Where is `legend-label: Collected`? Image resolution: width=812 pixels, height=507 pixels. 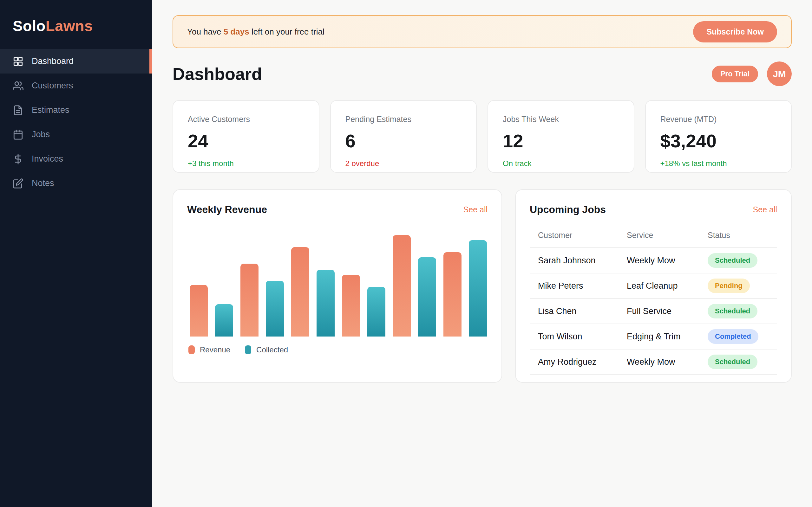
legend-label: Collected is located at coordinates (272, 350).